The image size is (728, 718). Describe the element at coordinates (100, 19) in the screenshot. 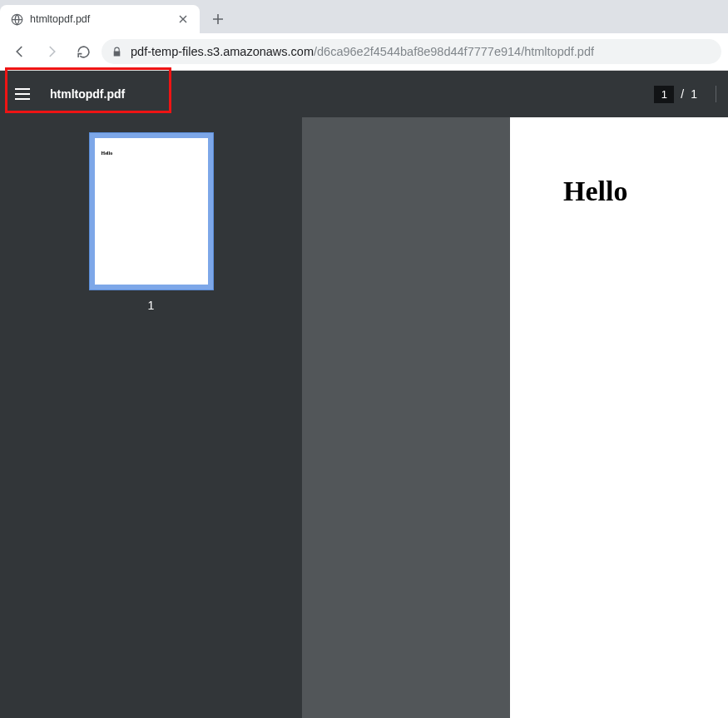

I see `tab-title: htmltopdf.pdf` at that location.